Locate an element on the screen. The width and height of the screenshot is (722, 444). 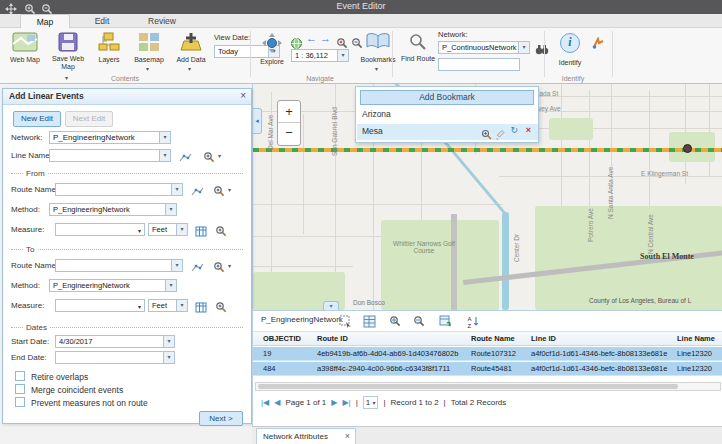
layer-name-label: P_EngineeringNetwork is located at coordinates (302, 320).